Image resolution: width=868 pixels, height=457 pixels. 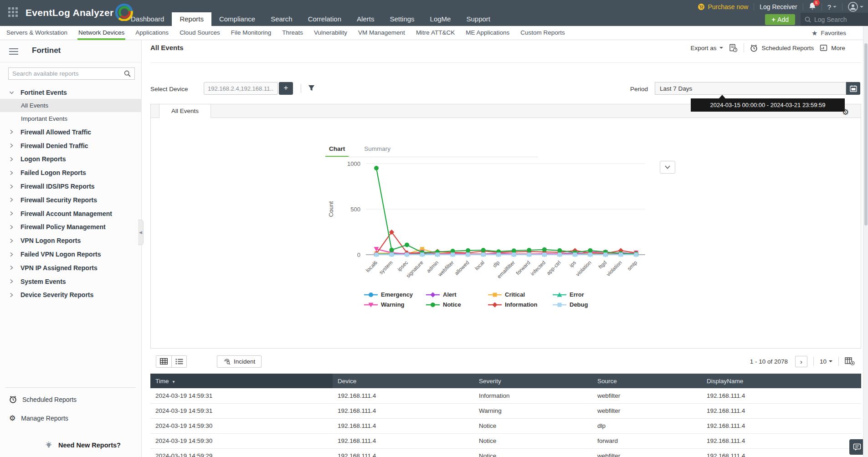 What do you see at coordinates (200, 33) in the screenshot?
I see `subnav-item-cloud-sources: Cloud Sources` at bounding box center [200, 33].